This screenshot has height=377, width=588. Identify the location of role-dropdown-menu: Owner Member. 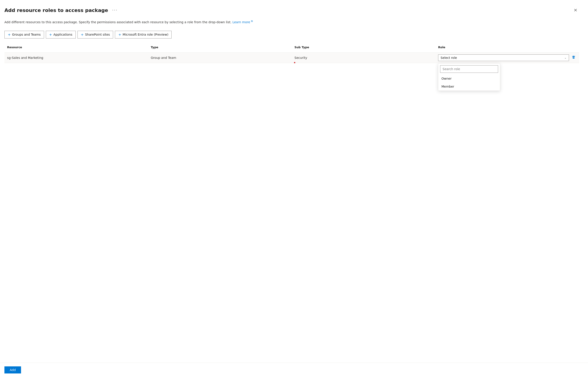
(469, 77).